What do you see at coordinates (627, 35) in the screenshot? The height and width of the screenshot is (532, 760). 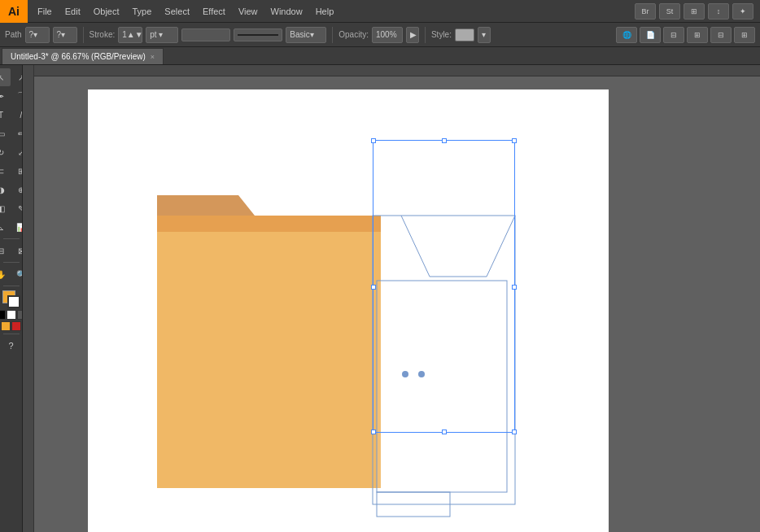 I see `globe-icon: 🌐` at bounding box center [627, 35].